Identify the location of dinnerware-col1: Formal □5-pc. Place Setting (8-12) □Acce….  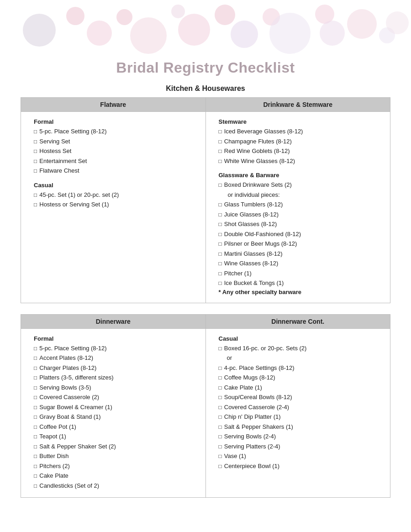
(113, 413).